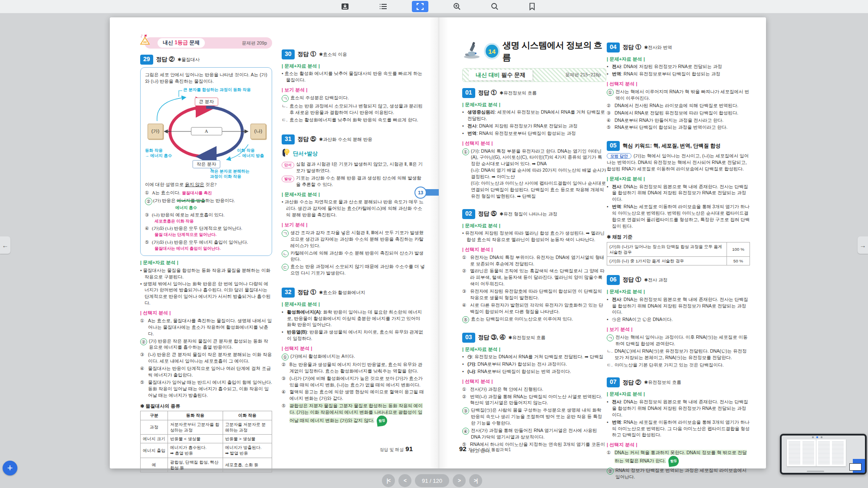 The width and height of the screenshot is (868, 488). Describe the element at coordinates (678, 365) in the screenshot. I see `bogi-item: ㄷ.아미노산을 기본 단위로 가지고 있는 것은 단백질이다.` at that location.